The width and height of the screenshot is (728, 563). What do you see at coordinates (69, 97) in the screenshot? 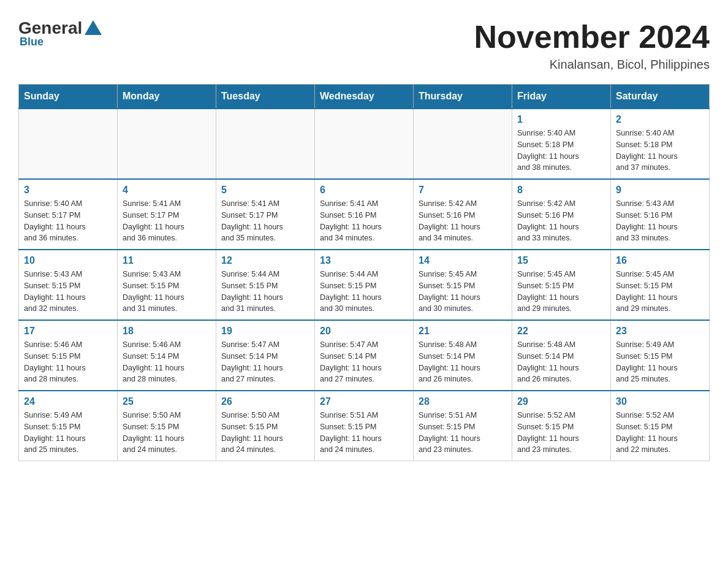
I see `weekday-header-sunday: Sunday` at bounding box center [69, 97].